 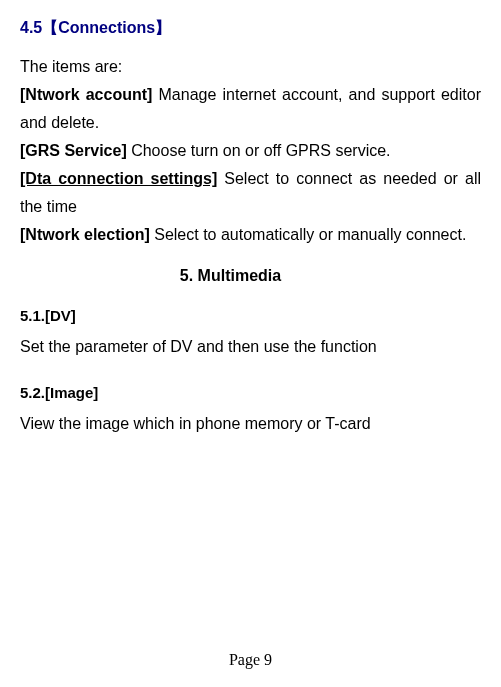 What do you see at coordinates (85, 234) in the screenshot?
I see `item-4-label: [Ntwork election]` at bounding box center [85, 234].